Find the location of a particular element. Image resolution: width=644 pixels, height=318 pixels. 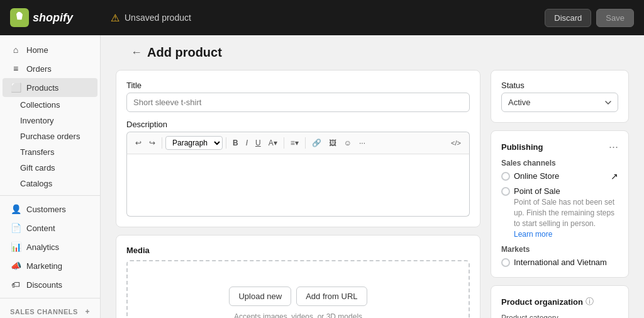

market-radio is located at coordinates (506, 263).